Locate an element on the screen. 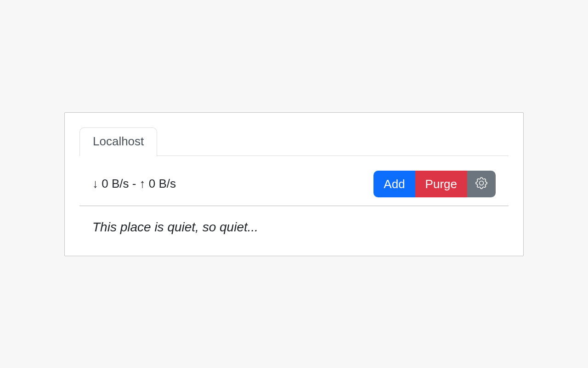 The height and width of the screenshot is (368, 588). tab-bar: Localhost is located at coordinates (294, 142).